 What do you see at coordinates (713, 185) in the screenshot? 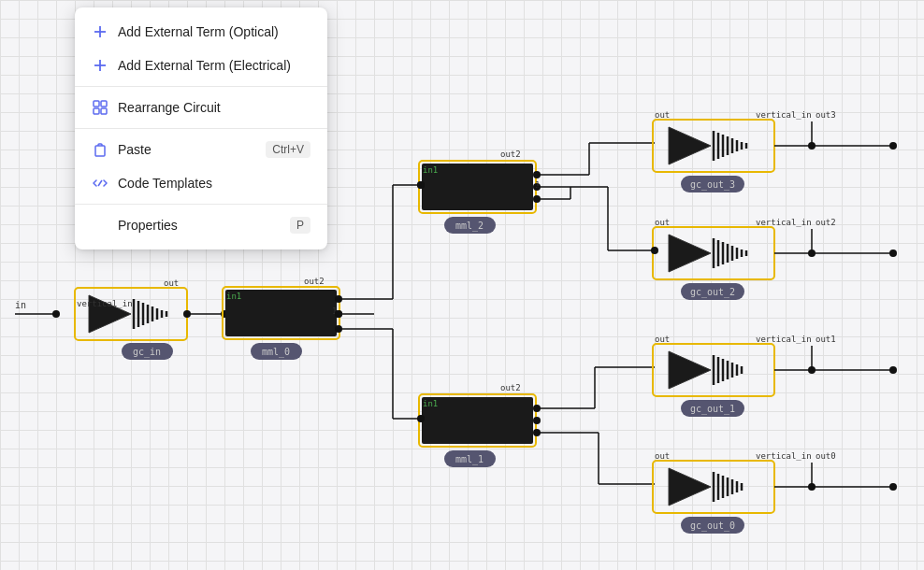
I see `svg-text: gc_out_3` at bounding box center [713, 185].